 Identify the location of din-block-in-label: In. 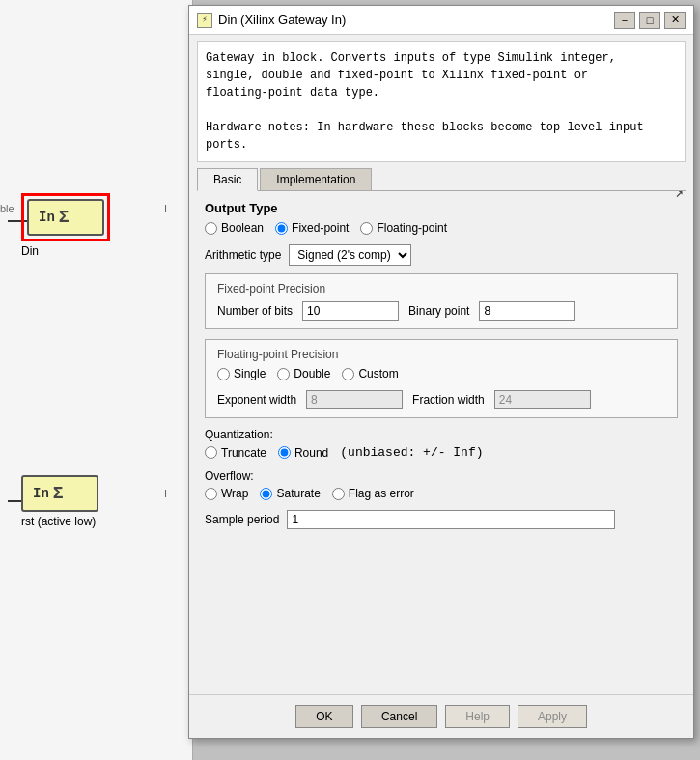
(46, 217).